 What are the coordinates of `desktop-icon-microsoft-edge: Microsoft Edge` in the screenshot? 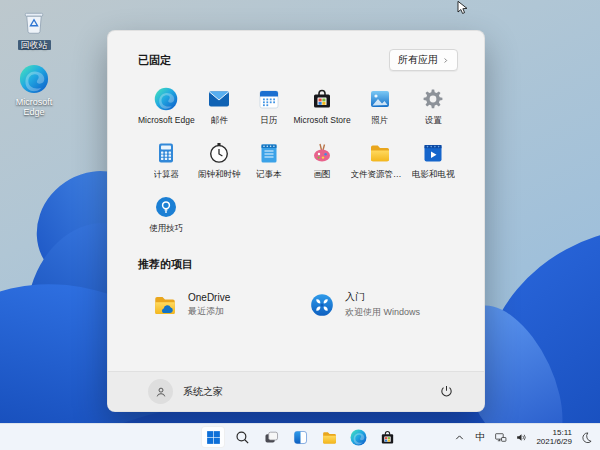 It's located at (34, 90).